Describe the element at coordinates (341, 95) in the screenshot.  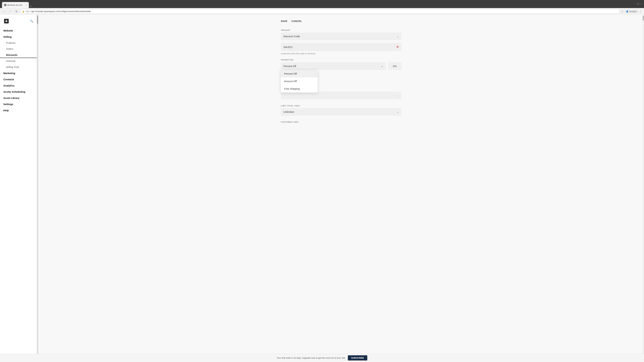
I see `apply-to-select: ⌄` at that location.